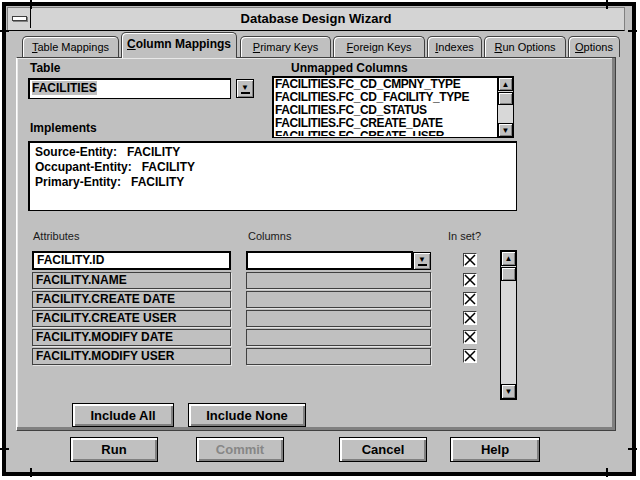 The height and width of the screenshot is (480, 640). I want to click on attribute-cell: FACILITY.CREATE DATE, so click(132, 300).